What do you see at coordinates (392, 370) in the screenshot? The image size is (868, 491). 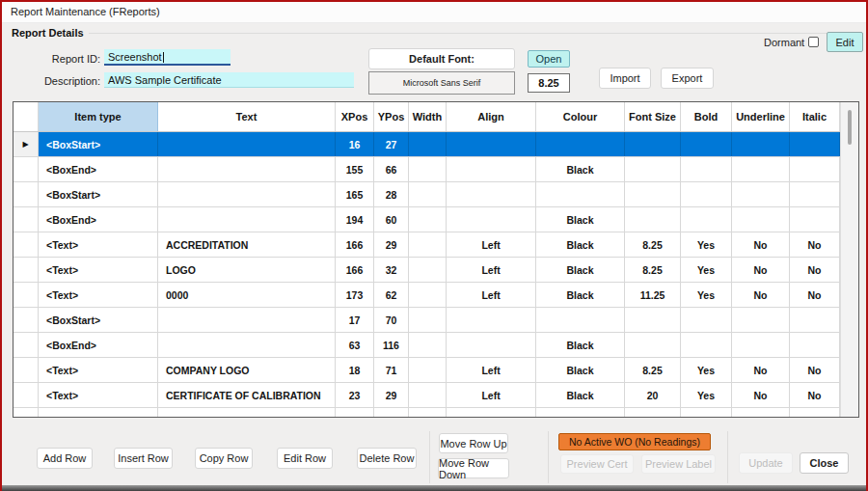 I see `table-cell: 71` at bounding box center [392, 370].